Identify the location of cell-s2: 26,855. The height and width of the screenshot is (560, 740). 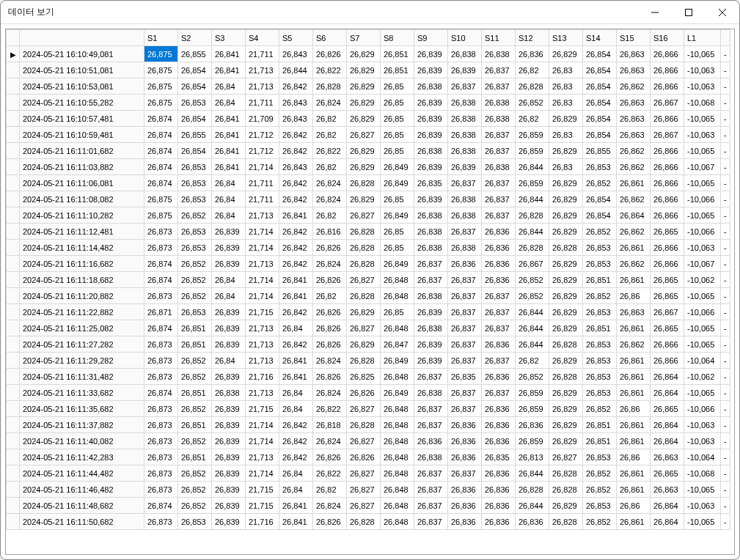
(195, 54).